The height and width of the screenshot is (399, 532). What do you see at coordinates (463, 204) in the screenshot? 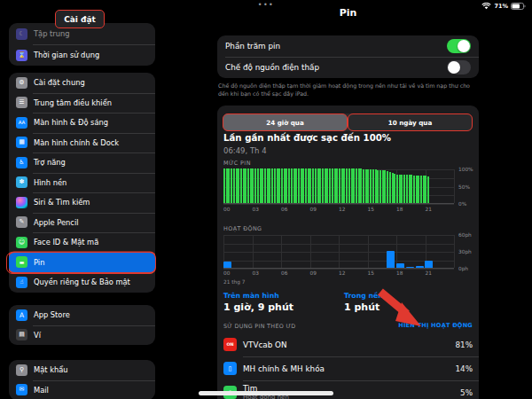
I see `y-axis-label: 0%` at bounding box center [463, 204].